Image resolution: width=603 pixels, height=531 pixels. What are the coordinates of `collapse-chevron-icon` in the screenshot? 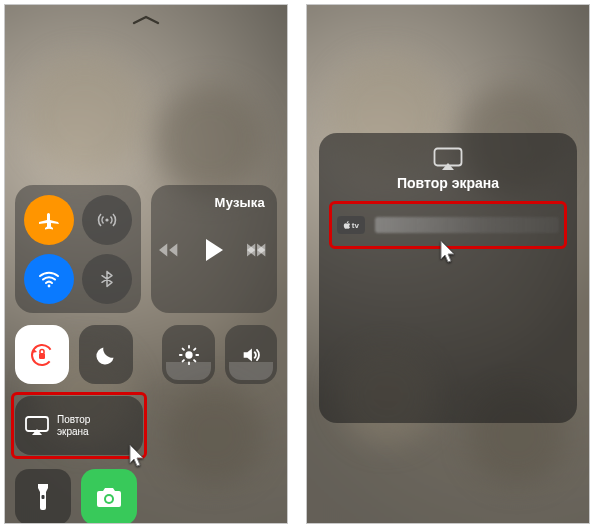 It's located at (146, 20).